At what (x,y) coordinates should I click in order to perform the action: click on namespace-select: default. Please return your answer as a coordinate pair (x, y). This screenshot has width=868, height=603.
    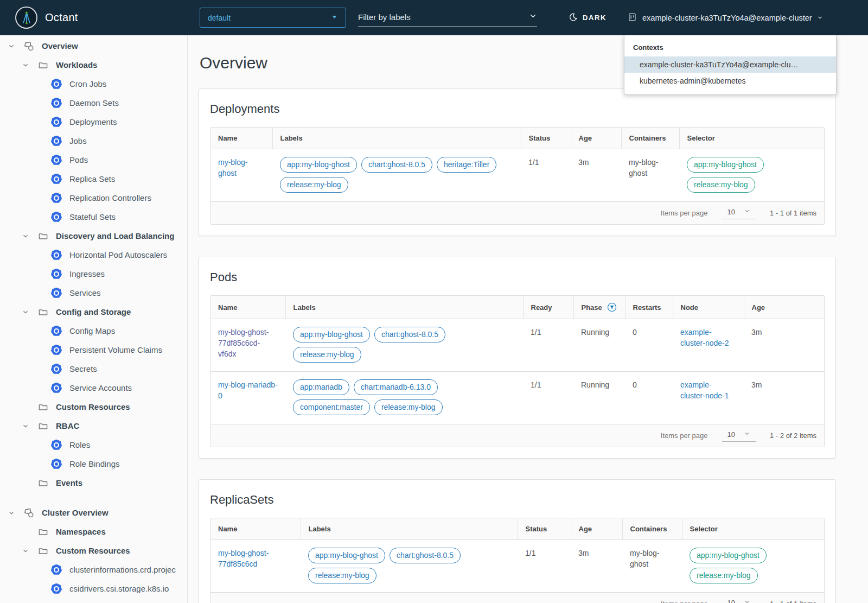
    Looking at the image, I should click on (273, 17).